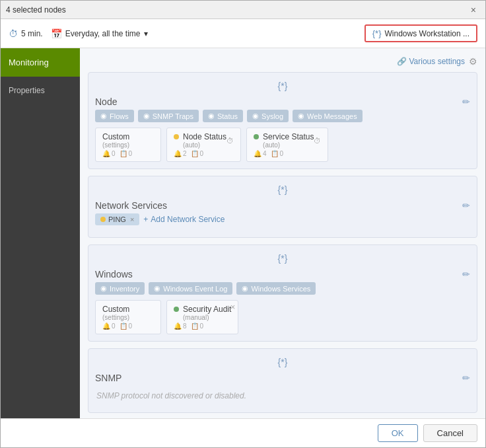 This screenshot has width=486, height=448. I want to click on section-windows-edit-button: ✏, so click(466, 274).